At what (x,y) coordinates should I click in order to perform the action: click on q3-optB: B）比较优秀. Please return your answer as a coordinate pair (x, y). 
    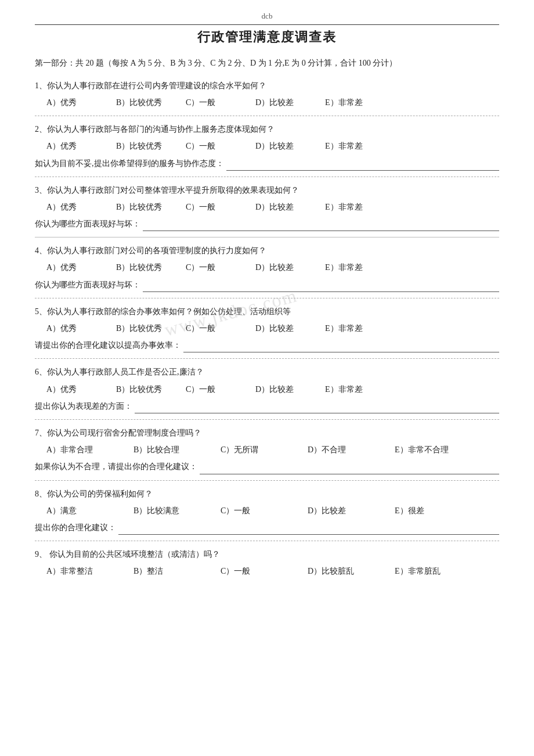
    Looking at the image, I should click on (151, 207).